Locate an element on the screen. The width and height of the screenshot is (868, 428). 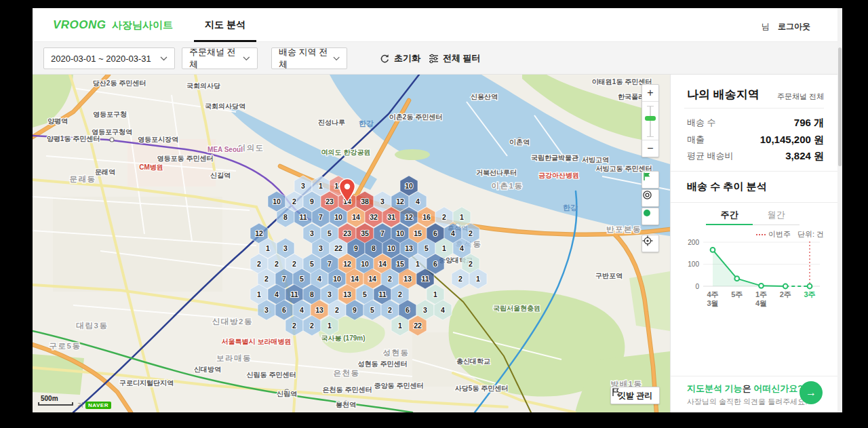
x-tick-label: 4주3월 is located at coordinates (712, 298).